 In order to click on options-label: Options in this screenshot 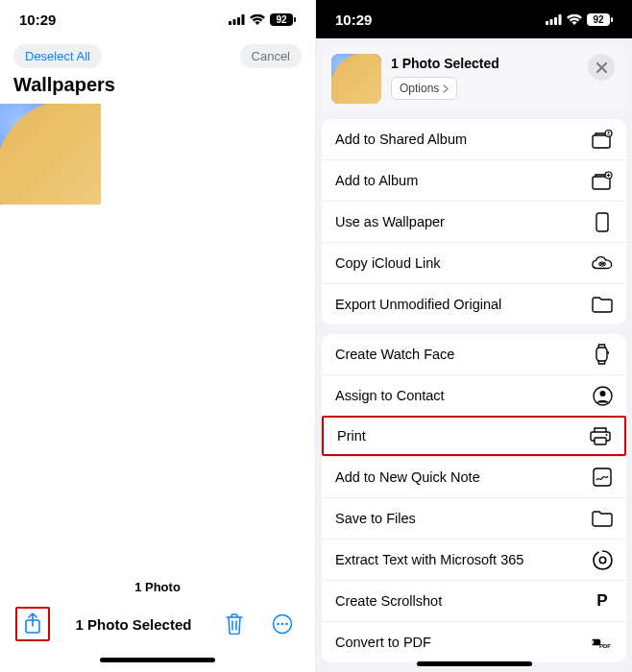, I will do `click(419, 88)`.